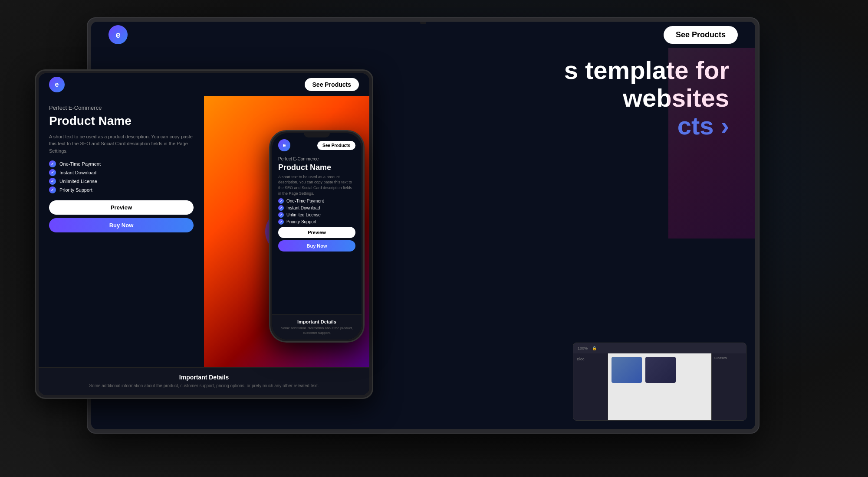 Image resolution: width=868 pixels, height=477 pixels. Describe the element at coordinates (591, 387) in the screenshot. I see `editor-sidebar: Bloc` at that location.